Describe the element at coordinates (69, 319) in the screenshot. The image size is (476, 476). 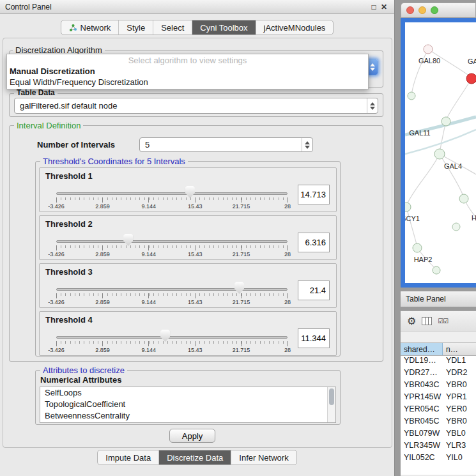
I see `threshold-4-label: Threshold 4` at that location.